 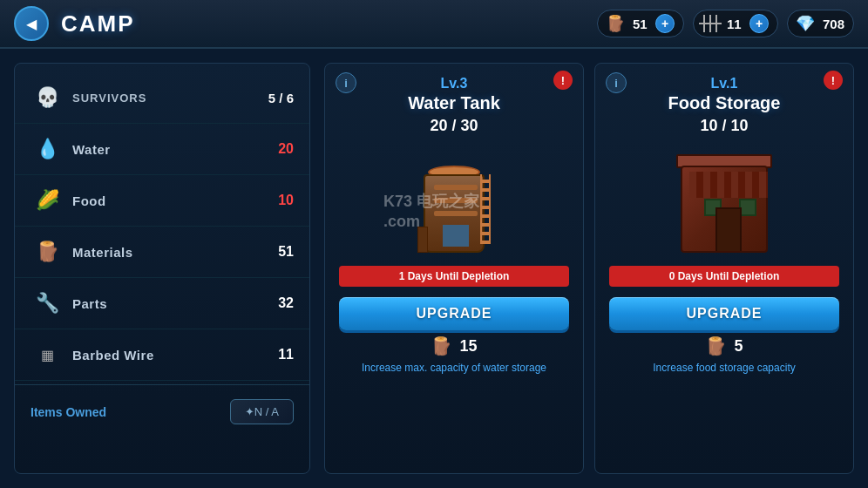 What do you see at coordinates (725, 24) in the screenshot?
I see `top-resources: 🪵51+11+💎708` at bounding box center [725, 24].